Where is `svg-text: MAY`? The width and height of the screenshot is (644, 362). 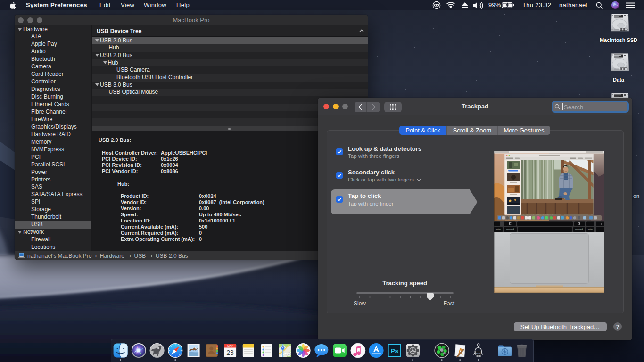 svg-text: MAY is located at coordinates (230, 346).